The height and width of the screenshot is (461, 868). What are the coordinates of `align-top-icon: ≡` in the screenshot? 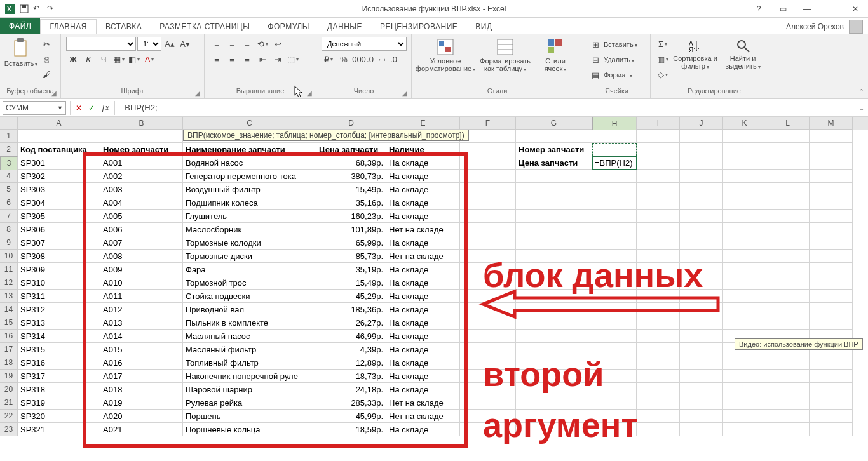 It's located at (217, 44).